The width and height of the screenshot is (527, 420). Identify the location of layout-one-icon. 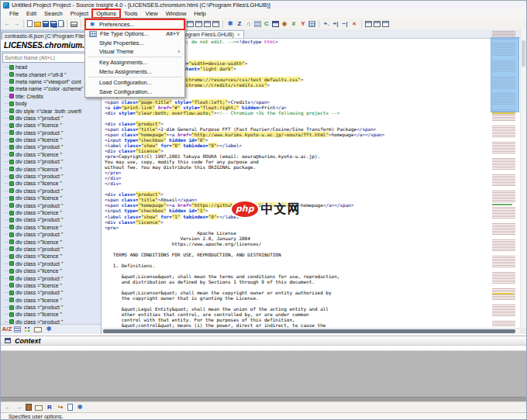
(191, 24).